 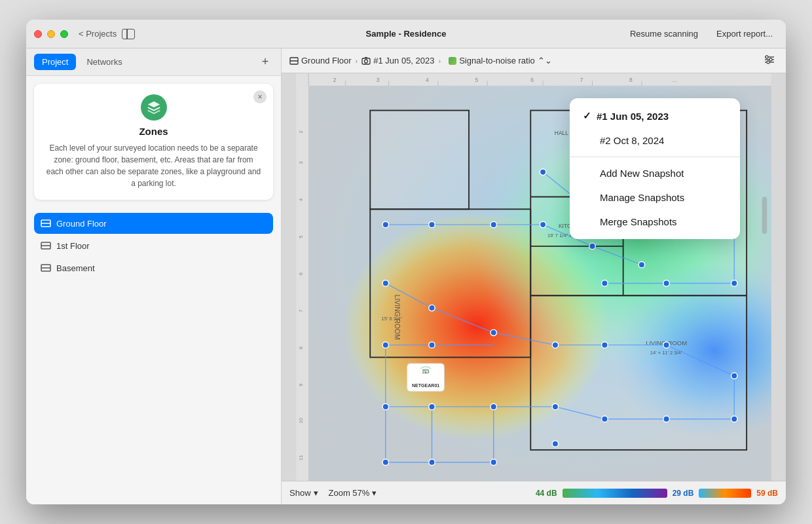 What do you see at coordinates (684, 493) in the screenshot?
I see `legend-mid: 29 dB` at bounding box center [684, 493].